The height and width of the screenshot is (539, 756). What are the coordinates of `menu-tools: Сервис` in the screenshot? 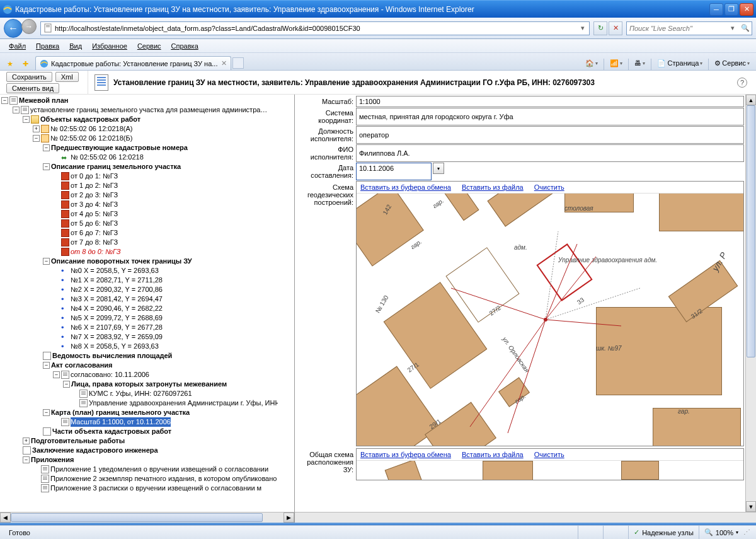 It's located at (149, 46).